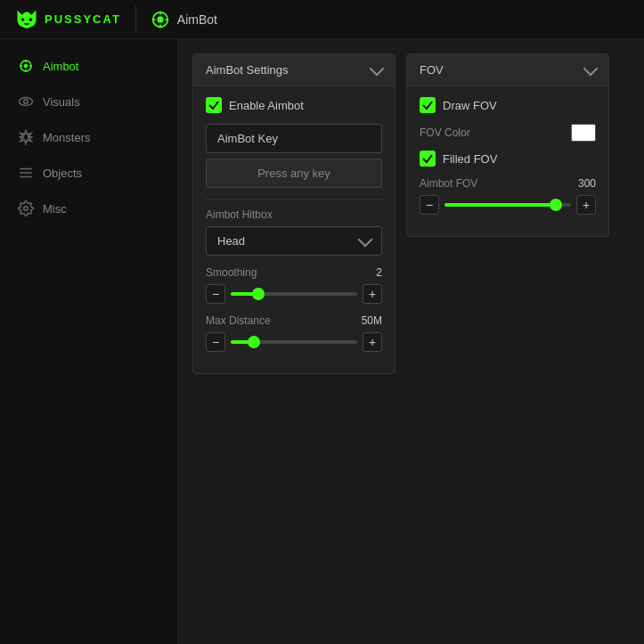 The height and width of the screenshot is (644, 644). What do you see at coordinates (508, 205) in the screenshot?
I see `aimbot-fov-controls: − +` at bounding box center [508, 205].